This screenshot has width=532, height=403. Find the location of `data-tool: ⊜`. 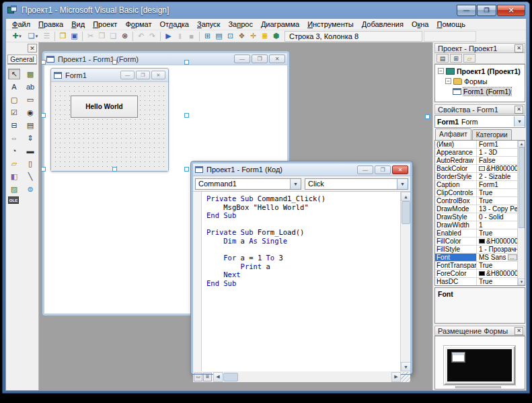

data-tool: ⊜ is located at coordinates (30, 189).